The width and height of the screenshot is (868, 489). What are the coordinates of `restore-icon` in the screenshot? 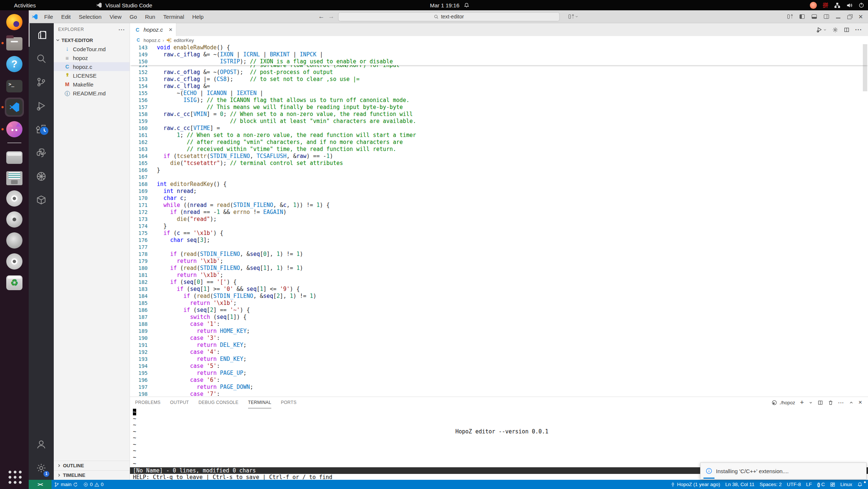 It's located at (850, 17).